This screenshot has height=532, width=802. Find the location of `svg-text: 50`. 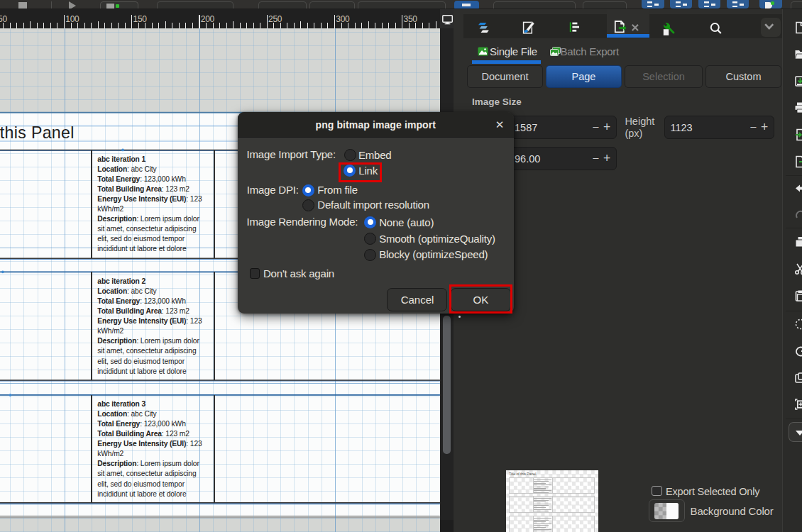

svg-text: 50 is located at coordinates (4, 19).